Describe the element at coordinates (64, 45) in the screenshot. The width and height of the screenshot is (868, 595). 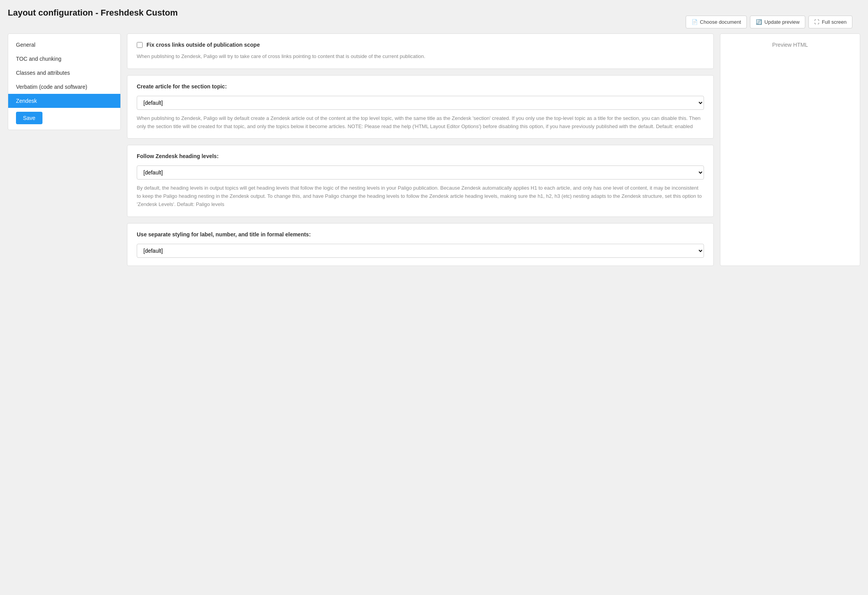
I see `sidebar-item-general: General` at that location.